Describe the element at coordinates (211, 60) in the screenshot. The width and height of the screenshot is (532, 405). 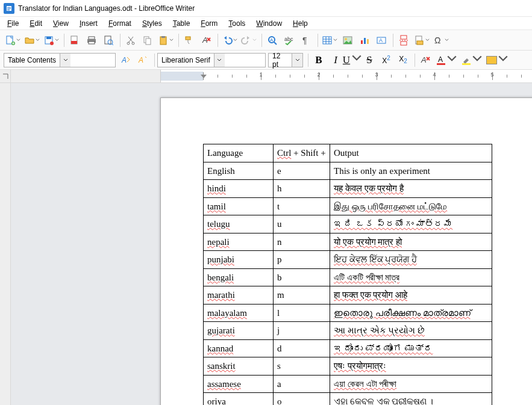
I see `font-name-combo: Liberation Serif` at that location.